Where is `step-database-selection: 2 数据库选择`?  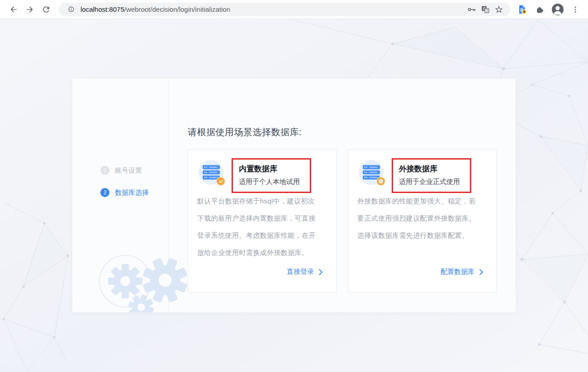
step-database-selection: 2 数据库选择 is located at coordinates (125, 193).